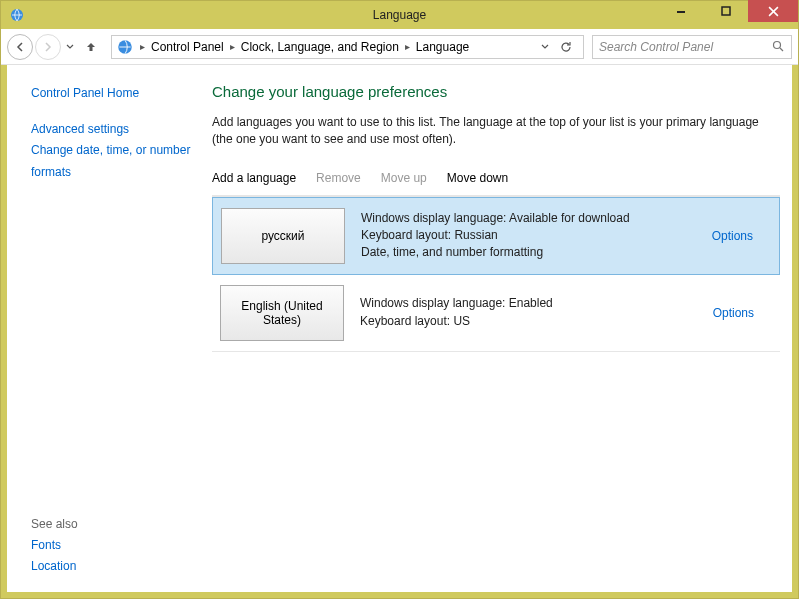 The width and height of the screenshot is (799, 599). What do you see at coordinates (283, 236) in the screenshot?
I see `language-tile: русский` at bounding box center [283, 236].